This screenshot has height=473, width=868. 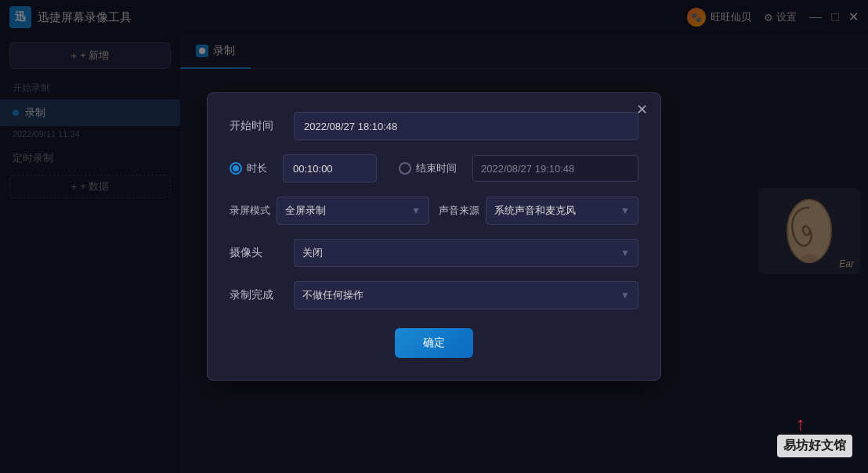 I want to click on duration-radio-group: 时长 结束时间, so click(x=434, y=168).